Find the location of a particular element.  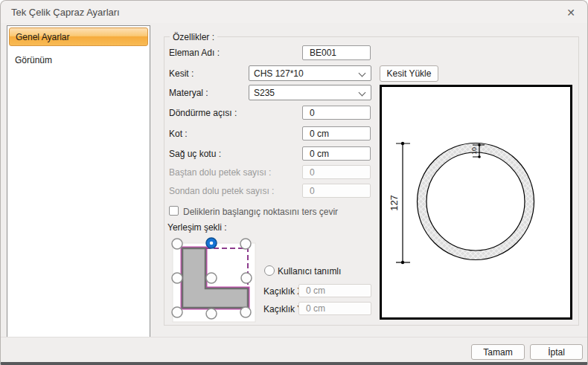

eleman-adi-label: Eleman Adı : is located at coordinates (194, 53).